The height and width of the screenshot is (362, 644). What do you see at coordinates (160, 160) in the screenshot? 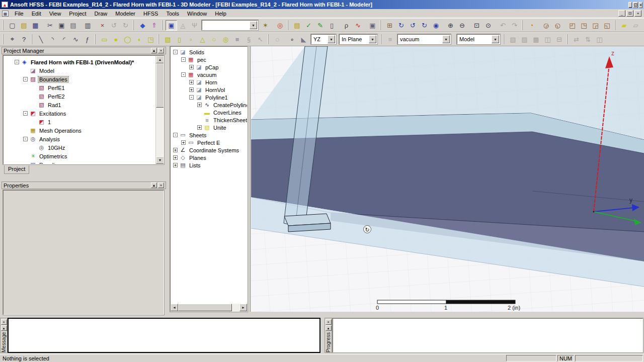
I see `scroll-down-icon: ▼` at bounding box center [160, 160].